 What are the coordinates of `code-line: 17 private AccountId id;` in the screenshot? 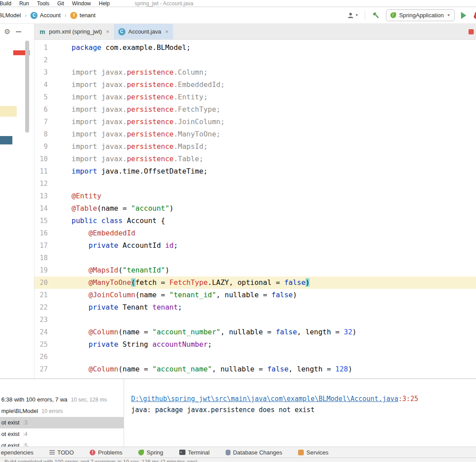 It's located at (255, 246).